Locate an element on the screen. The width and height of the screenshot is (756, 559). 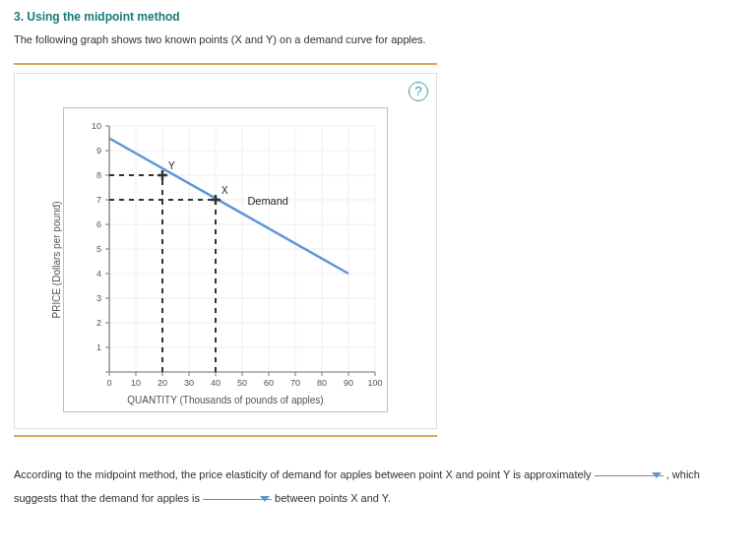
q-text-3: the demand for apples is is located at coordinates (141, 498).